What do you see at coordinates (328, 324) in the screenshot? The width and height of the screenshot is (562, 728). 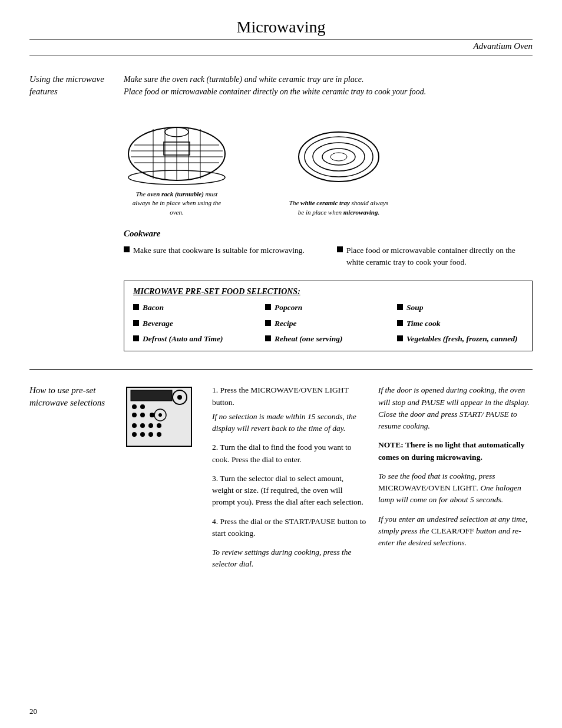 I see `preset-item-recipe: Recipe` at bounding box center [328, 324].